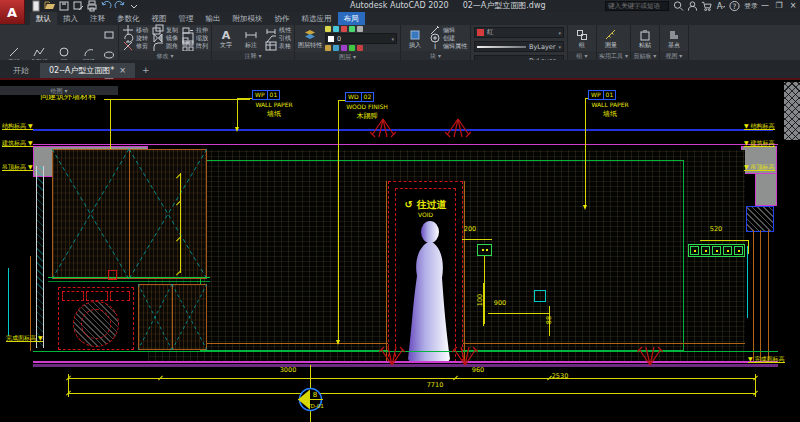 The image size is (800, 422). Describe the element at coordinates (122, 70) in the screenshot. I see `file-tab-close-icon: ×` at that location.